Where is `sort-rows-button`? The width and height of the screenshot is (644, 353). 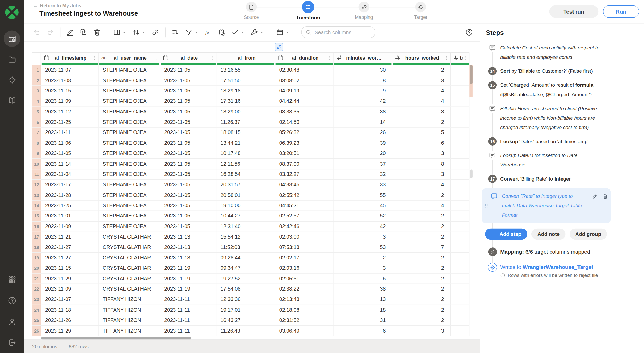
sort-rows-button is located at coordinates (175, 32).